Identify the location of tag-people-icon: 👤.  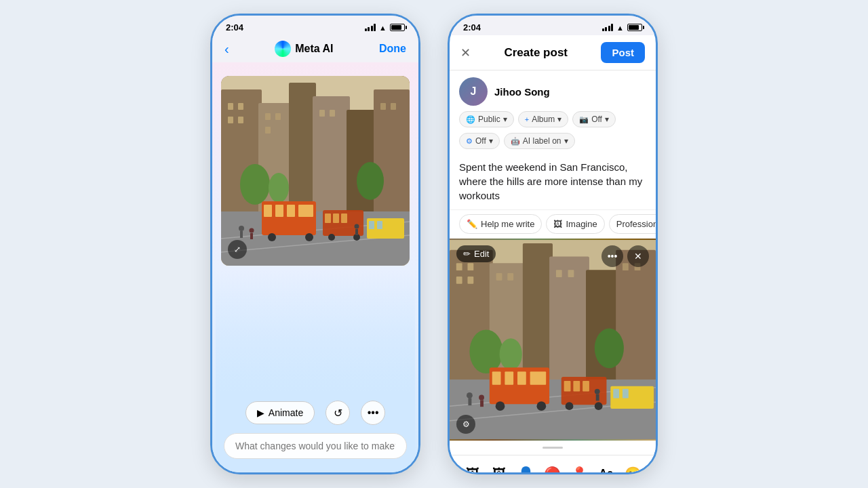
(526, 468).